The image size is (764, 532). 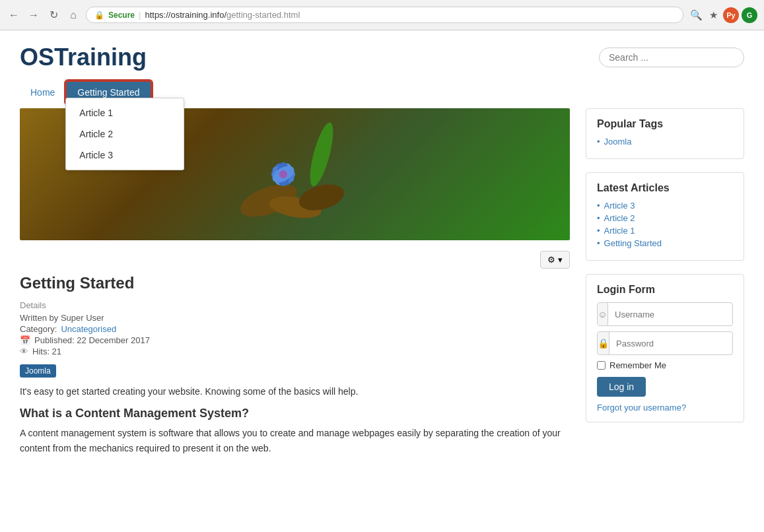 I want to click on popular-tags-list: Joomla, so click(x=665, y=141).